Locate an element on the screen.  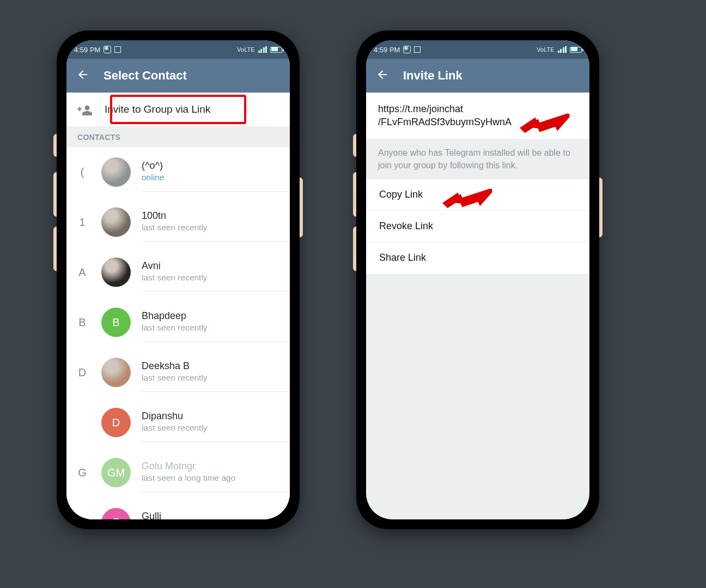
contact-info: Golu Motngrlast seen a long time ago is located at coordinates (216, 473).